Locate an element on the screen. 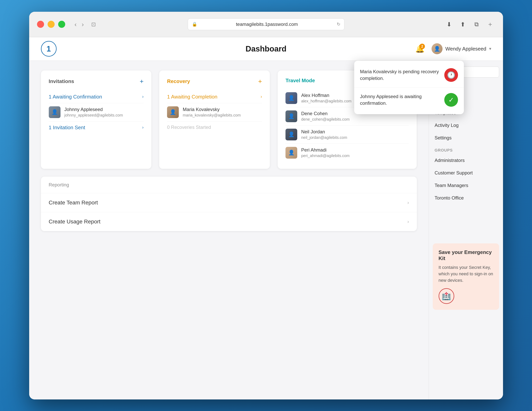 The image size is (532, 411). invitation-sent-link: 1 Invitation Sent › is located at coordinates (96, 128).